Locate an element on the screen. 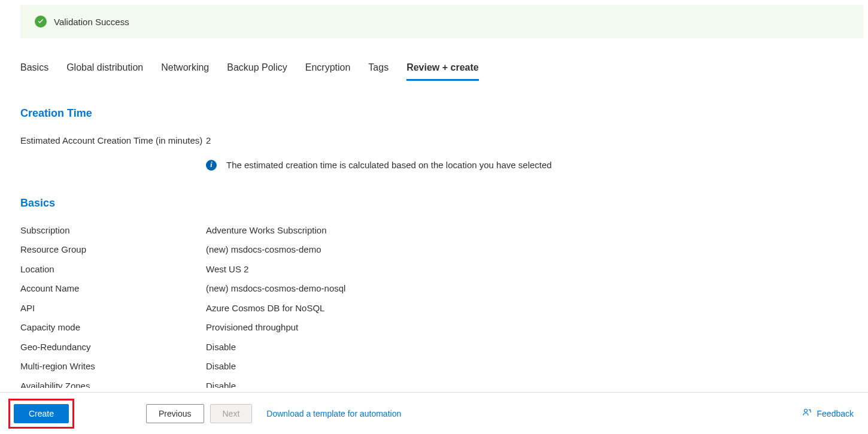 The width and height of the screenshot is (868, 434). summary-row: Resource Group(new) msdocs-cosmos-demo is located at coordinates (434, 250).